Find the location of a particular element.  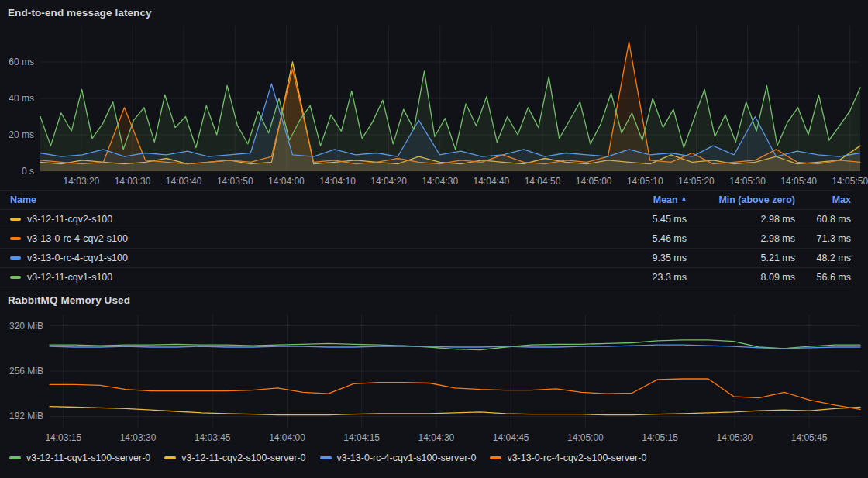

svg-text: 14:04:15 is located at coordinates (361, 438).